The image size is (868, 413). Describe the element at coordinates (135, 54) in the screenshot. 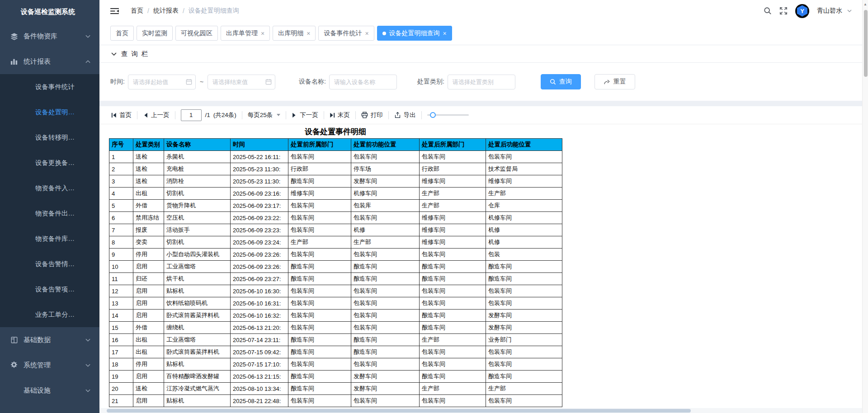

I see `query-section-title: 查 询 栏` at that location.